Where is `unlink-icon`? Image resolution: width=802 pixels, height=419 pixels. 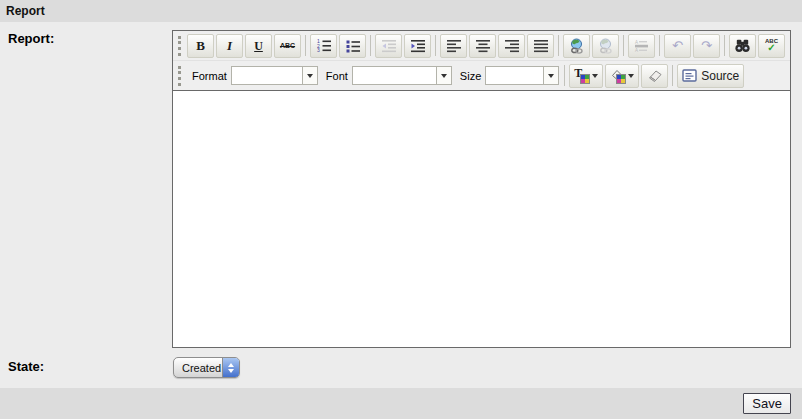
unlink-icon is located at coordinates (606, 46).